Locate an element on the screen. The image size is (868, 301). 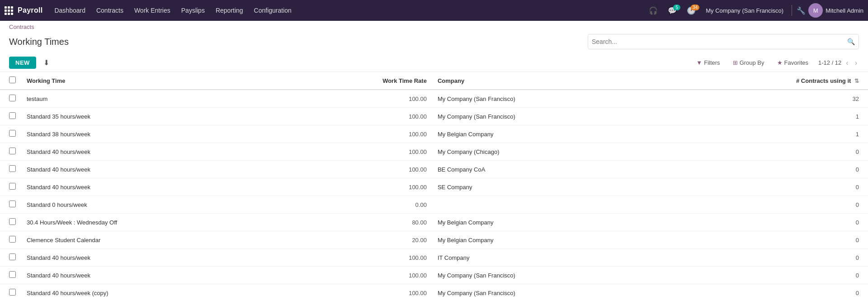
company-name: My Company (San Francisco) is located at coordinates (745, 11).